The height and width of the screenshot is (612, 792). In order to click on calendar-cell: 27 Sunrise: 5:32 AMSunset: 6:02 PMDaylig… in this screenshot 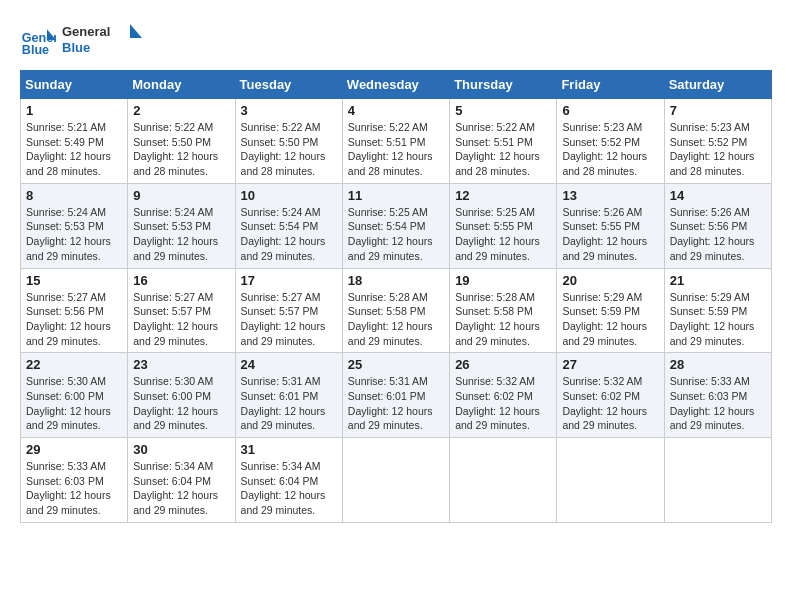, I will do `click(610, 396)`.